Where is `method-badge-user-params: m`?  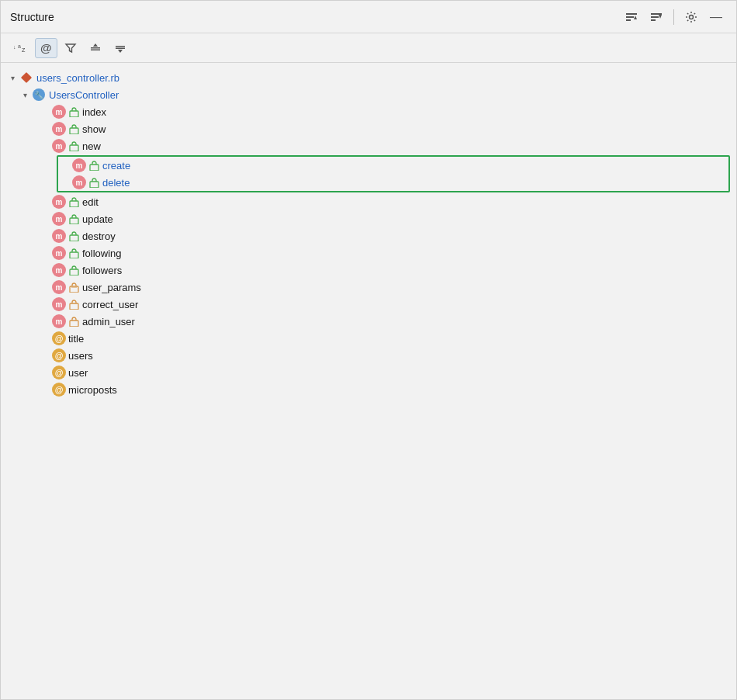
method-badge-user-params: m is located at coordinates (59, 287).